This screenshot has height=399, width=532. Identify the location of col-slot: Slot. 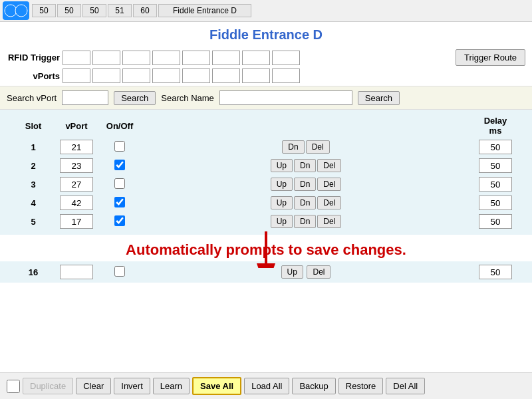
(33, 126).